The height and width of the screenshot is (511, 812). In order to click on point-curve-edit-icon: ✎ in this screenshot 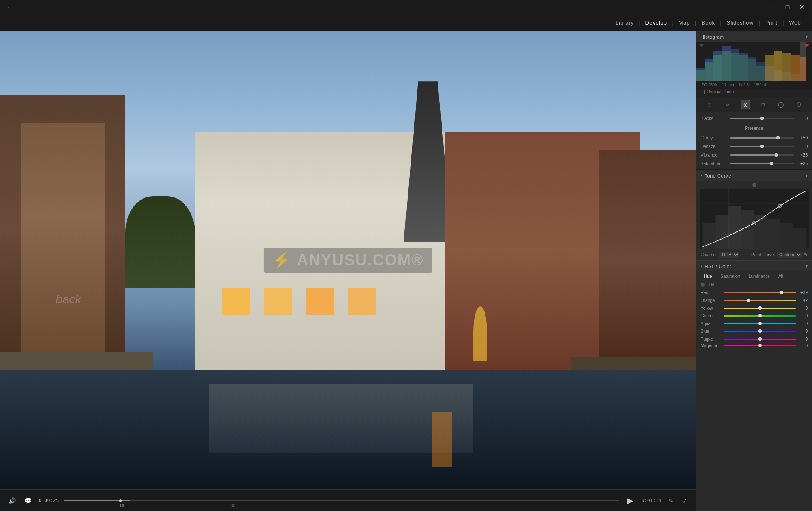, I will do `click(806, 255)`.